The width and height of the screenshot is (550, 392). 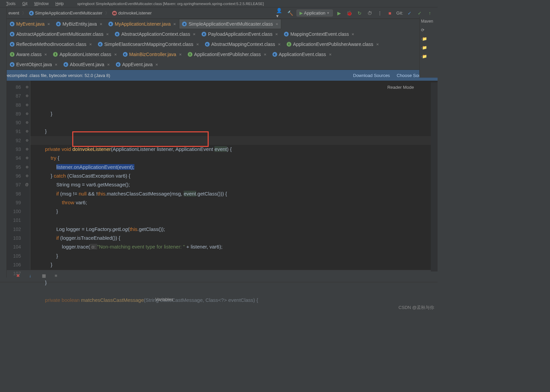 What do you see at coordinates (371, 76) in the screenshot?
I see `download-sources-link: Download Sources` at bounding box center [371, 76].